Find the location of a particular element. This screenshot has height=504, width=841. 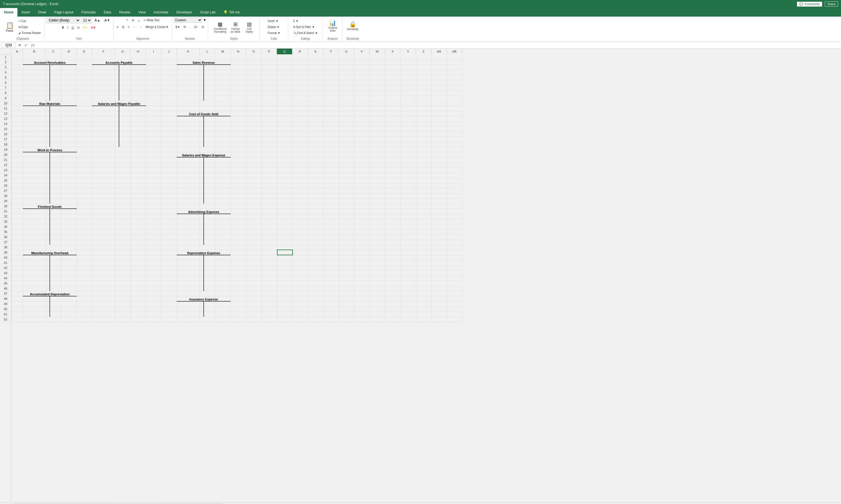

cell-V7 is located at coordinates (362, 88).